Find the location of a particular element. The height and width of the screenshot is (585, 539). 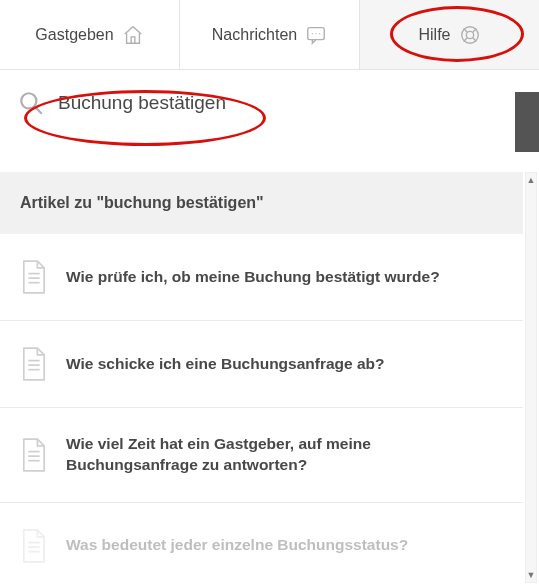

nav-label-messages: Nachrichten is located at coordinates (254, 35).